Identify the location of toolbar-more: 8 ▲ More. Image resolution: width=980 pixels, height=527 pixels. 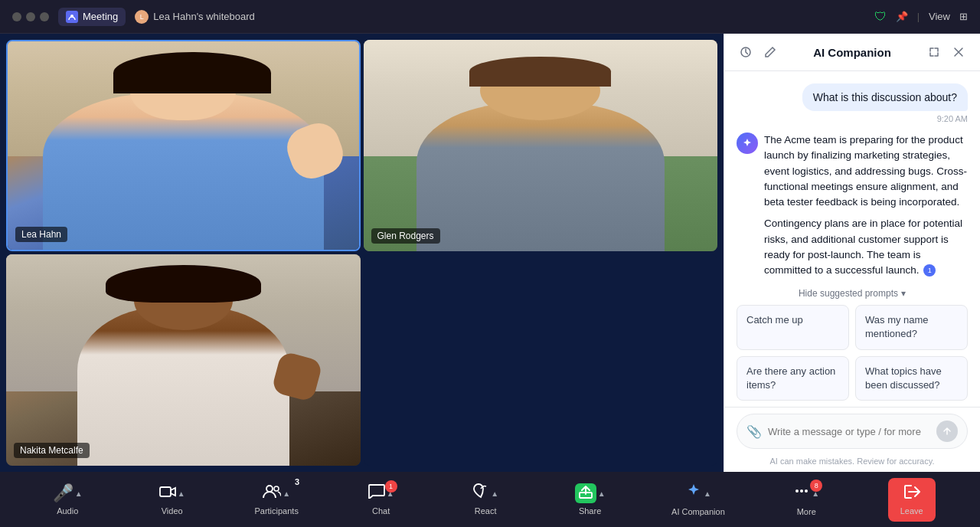
(806, 499).